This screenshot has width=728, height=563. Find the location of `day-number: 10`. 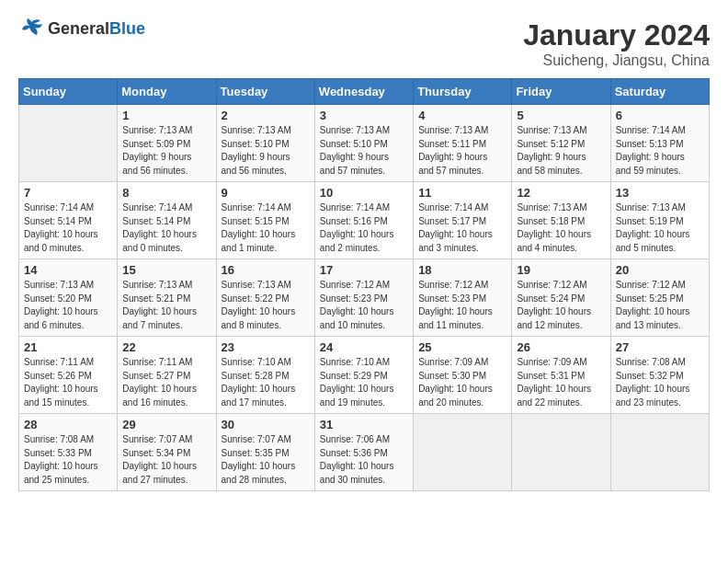

day-number: 10 is located at coordinates (364, 193).